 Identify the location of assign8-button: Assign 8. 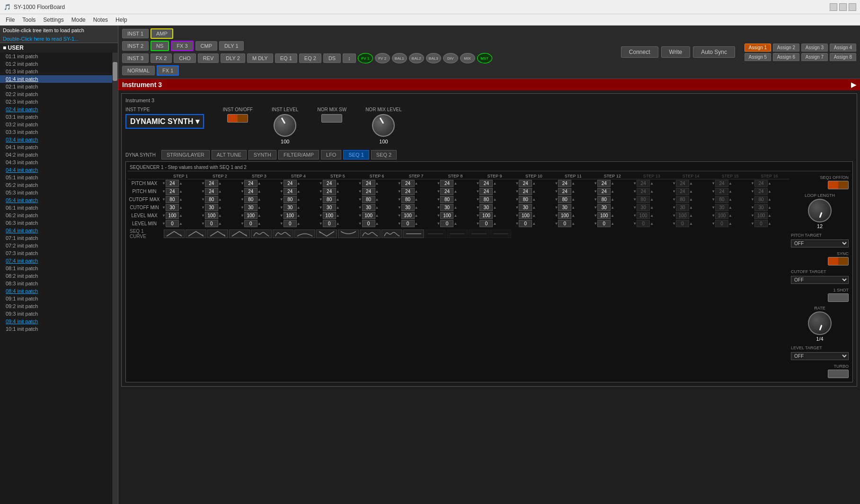
(843, 57).